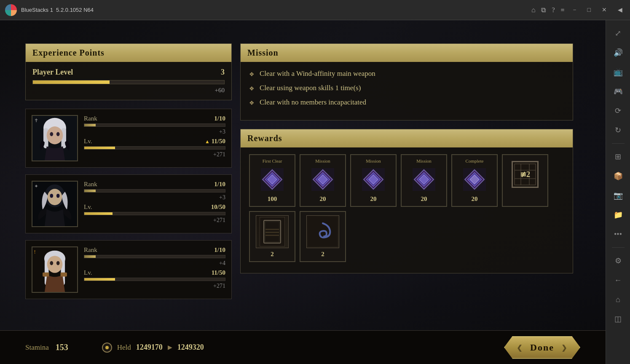 The width and height of the screenshot is (630, 364). Describe the element at coordinates (91, 250) in the screenshot. I see `rank-label-3: Rank` at that location.